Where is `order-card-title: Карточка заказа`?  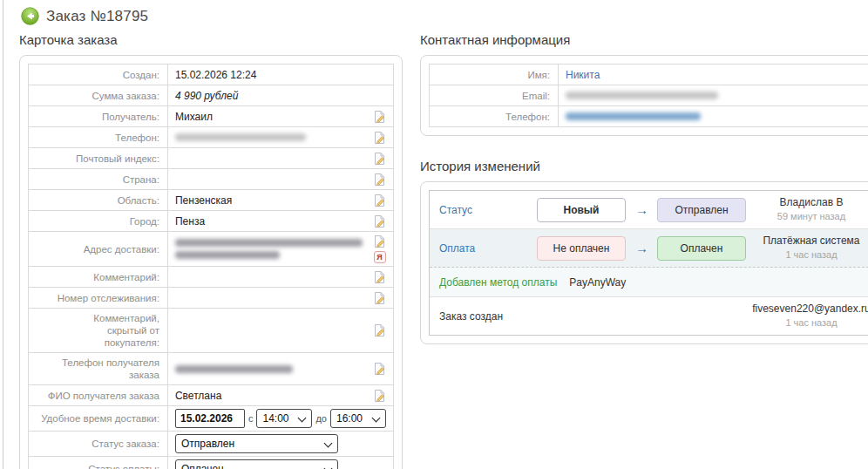
order-card-title: Карточка заказа is located at coordinates (211, 40).